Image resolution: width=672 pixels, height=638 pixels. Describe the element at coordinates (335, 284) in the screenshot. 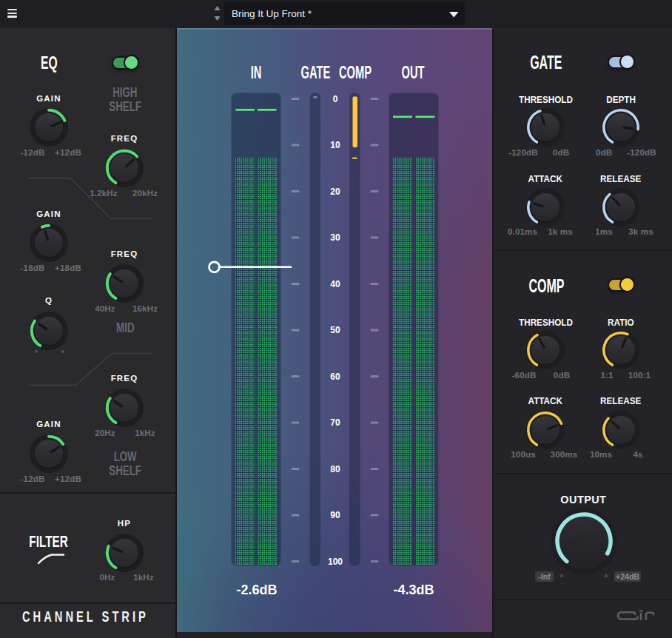

I see `svg-text: 40` at that location.